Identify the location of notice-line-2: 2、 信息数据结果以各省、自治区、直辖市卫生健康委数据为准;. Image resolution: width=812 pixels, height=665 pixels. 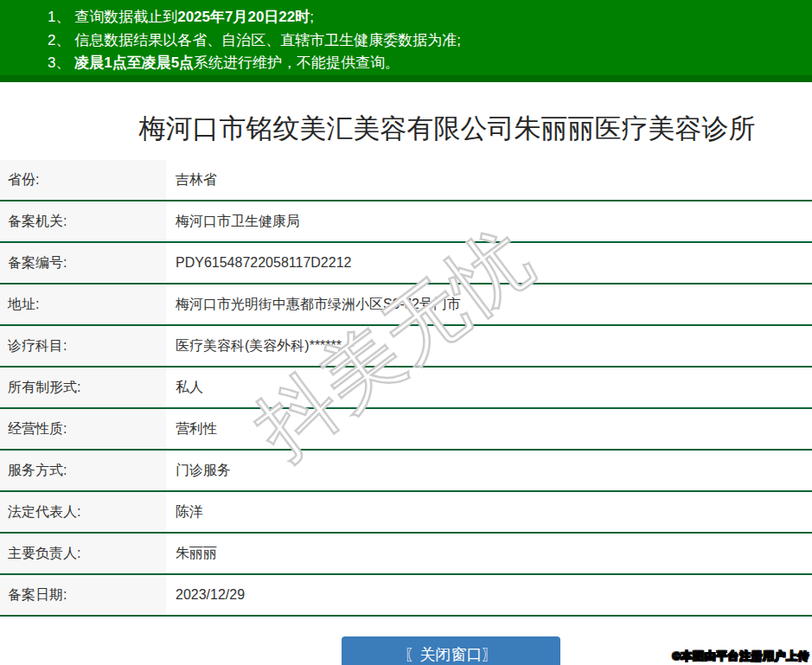
(425, 42).